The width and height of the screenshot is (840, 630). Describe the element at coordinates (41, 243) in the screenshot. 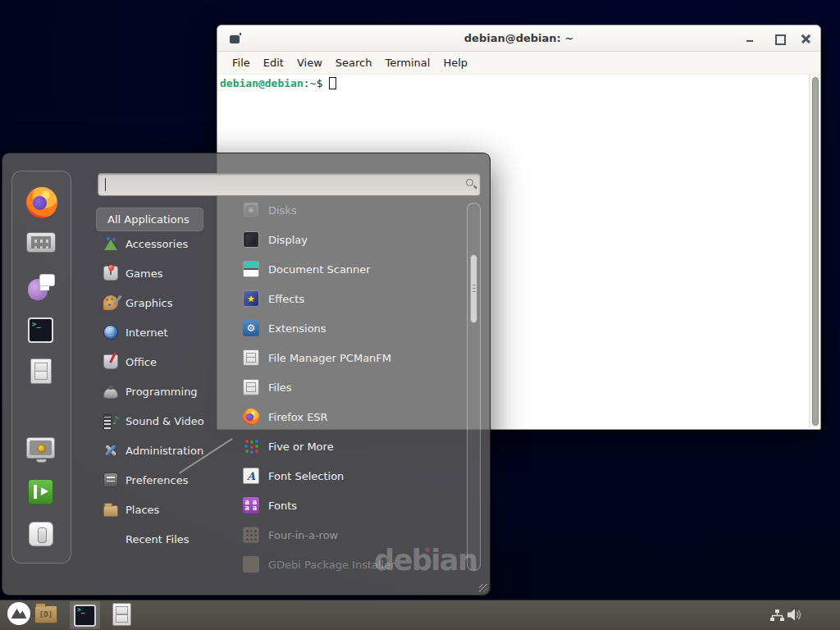

I see `favorite-keyboard-button` at that location.